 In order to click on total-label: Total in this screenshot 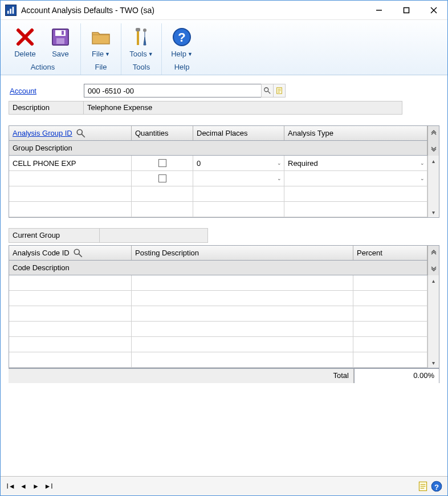, I will do `click(181, 376)`.